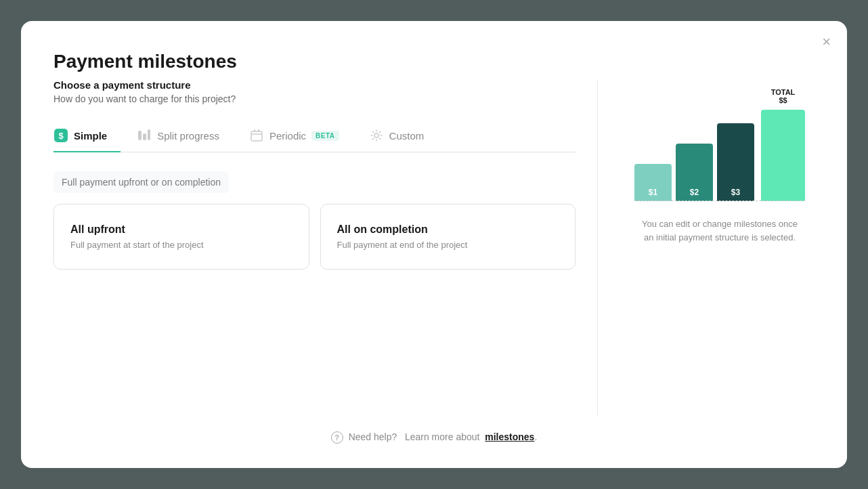 The width and height of the screenshot is (868, 489). I want to click on chart-bar-3: $3, so click(735, 163).